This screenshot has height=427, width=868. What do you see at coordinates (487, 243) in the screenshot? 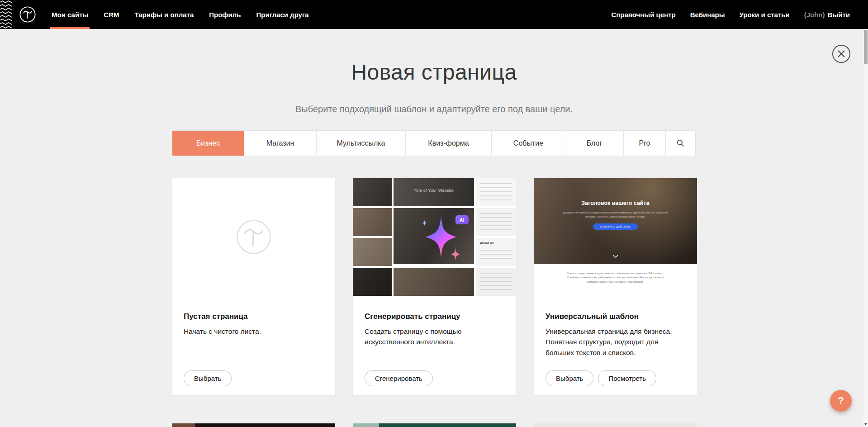
I see `about-us-label: About us` at bounding box center [487, 243].